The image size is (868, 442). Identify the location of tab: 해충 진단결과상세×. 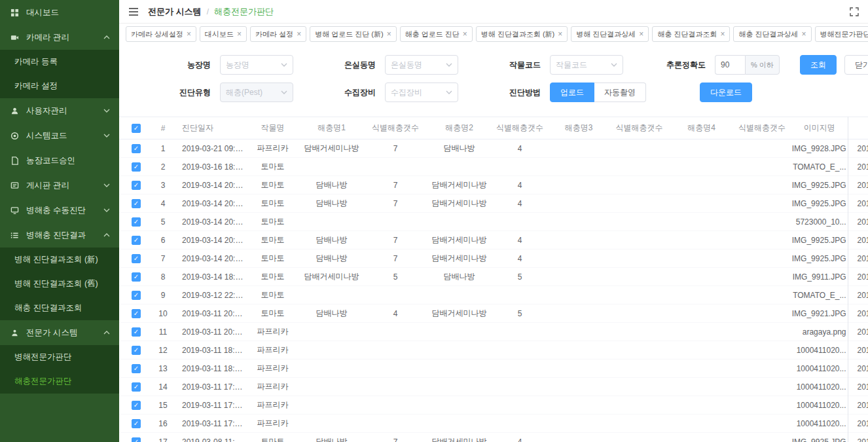
(772, 34).